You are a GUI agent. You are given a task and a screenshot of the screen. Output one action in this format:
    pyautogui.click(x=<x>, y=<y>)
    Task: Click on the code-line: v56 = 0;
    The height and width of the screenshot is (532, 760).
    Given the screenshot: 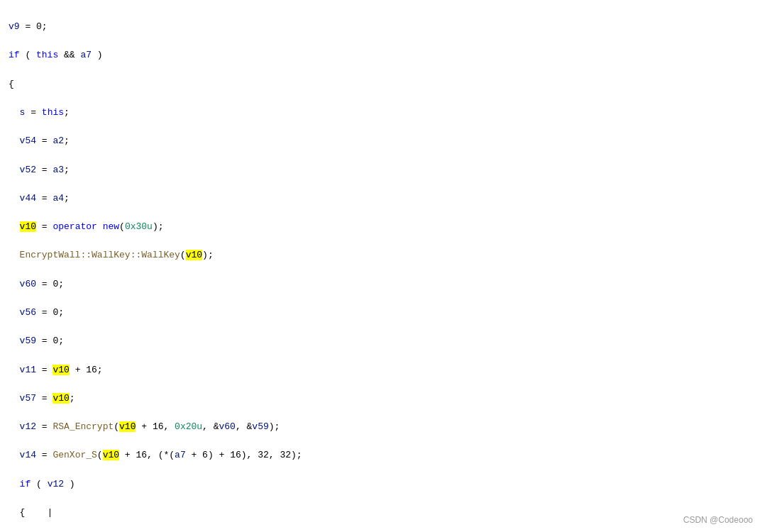 What is the action you would take?
    pyautogui.click(x=380, y=313)
    